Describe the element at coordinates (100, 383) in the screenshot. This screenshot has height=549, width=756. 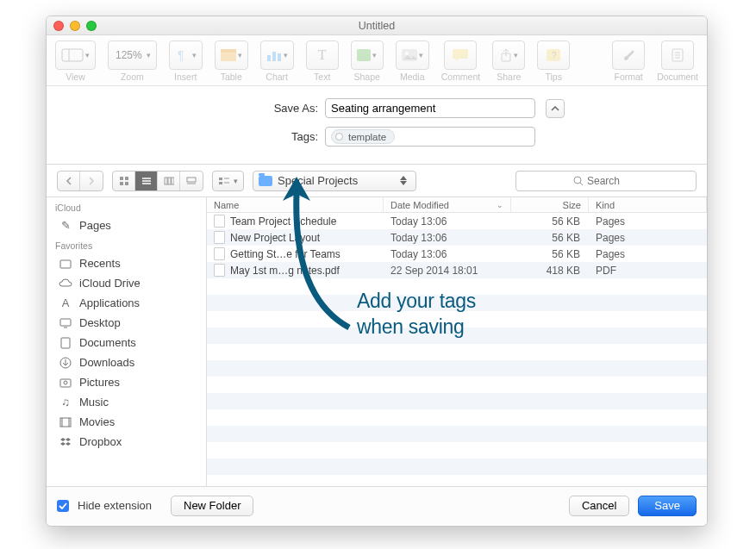
I see `sidebar-item-label: Pictures` at that location.